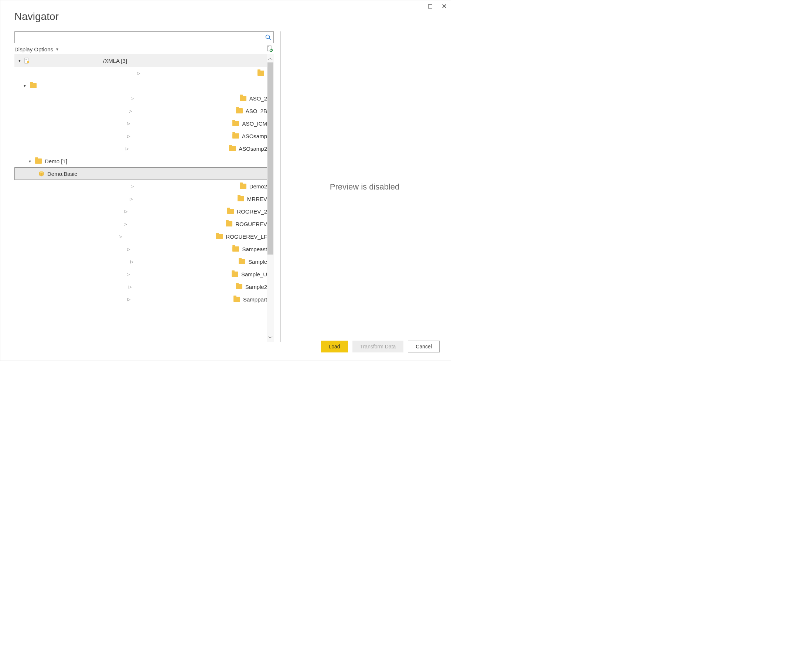  Describe the element at coordinates (141, 211) in the screenshot. I see `tree-item-rogrev2: ROGREV_2` at that location.